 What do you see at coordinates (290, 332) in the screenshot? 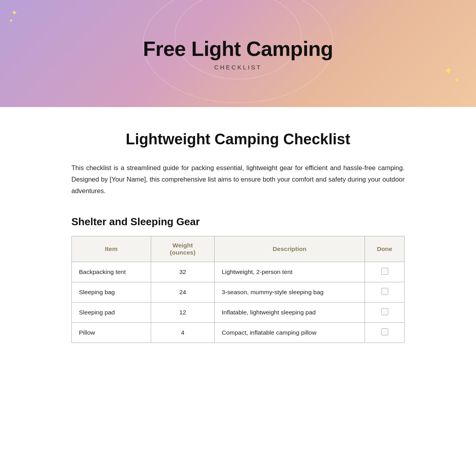
I see `cell-description-3: Compact, inflatable camping pillow` at bounding box center [290, 332].